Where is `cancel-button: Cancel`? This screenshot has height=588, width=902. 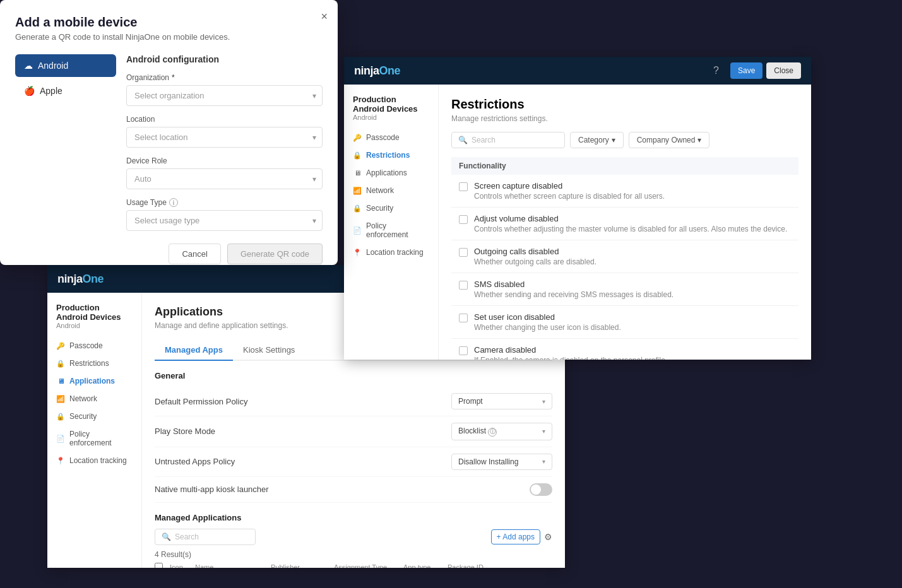
cancel-button: Cancel is located at coordinates (194, 254).